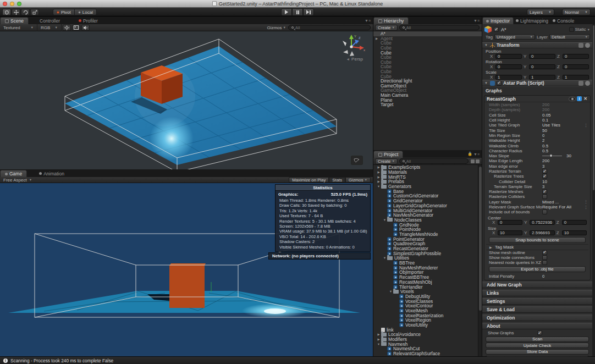  Describe the element at coordinates (486, 45) in the screenshot. I see `foldout-arrow-icon: ▼` at that location.